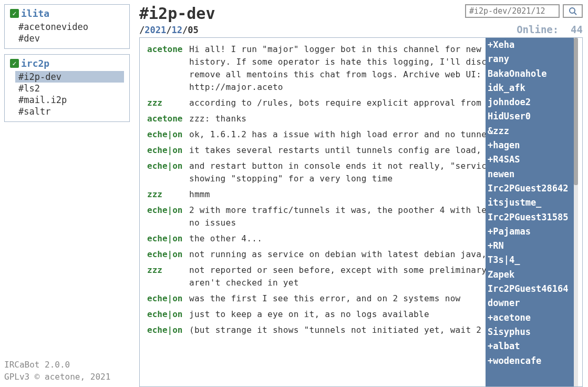  Describe the element at coordinates (532, 212) in the screenshot. I see `user-list: +XeharanyBakaOnaholeidk_afkjohndoe2HidUs…` at that location.